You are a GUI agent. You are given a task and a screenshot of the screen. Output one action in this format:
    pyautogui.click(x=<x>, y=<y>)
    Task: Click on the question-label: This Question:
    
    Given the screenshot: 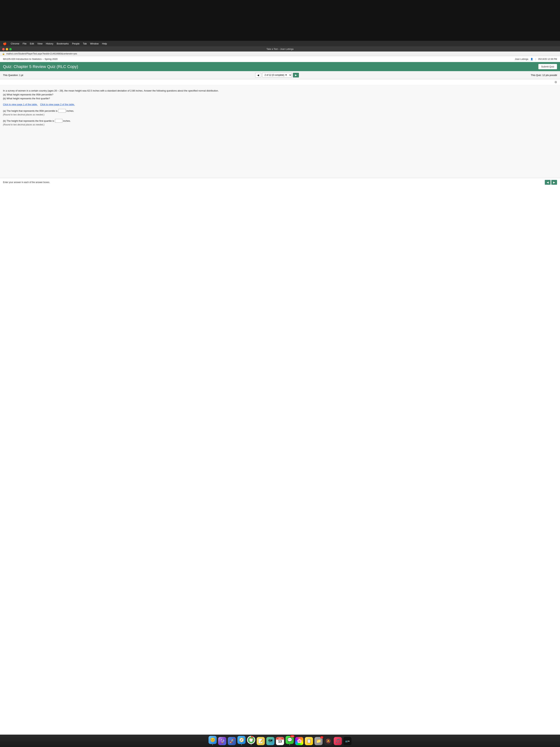 What is the action you would take?
    pyautogui.click(x=11, y=75)
    